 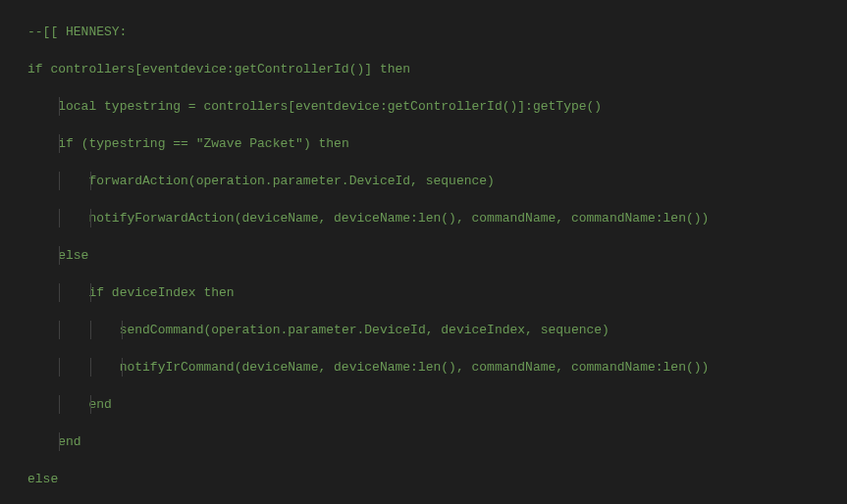 What do you see at coordinates (77, 31) in the screenshot?
I see `comment-text: --[[ HENNESY:` at bounding box center [77, 31].